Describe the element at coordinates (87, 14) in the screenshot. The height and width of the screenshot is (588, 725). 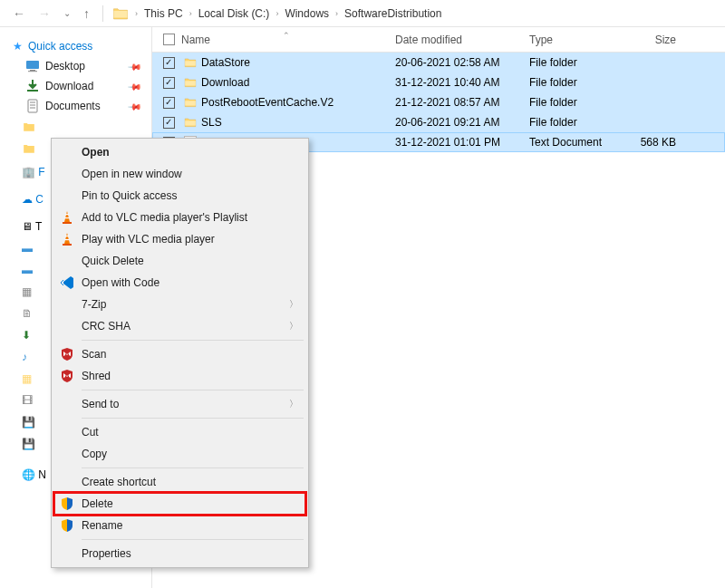
I see `up-button: ↑` at that location.